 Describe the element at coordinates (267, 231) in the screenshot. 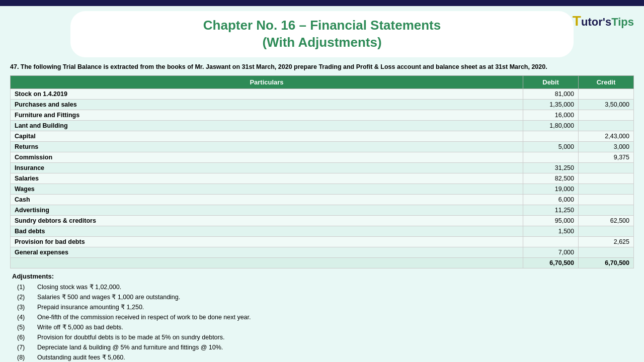

I see `cell-particulars: Bad debts` at that location.